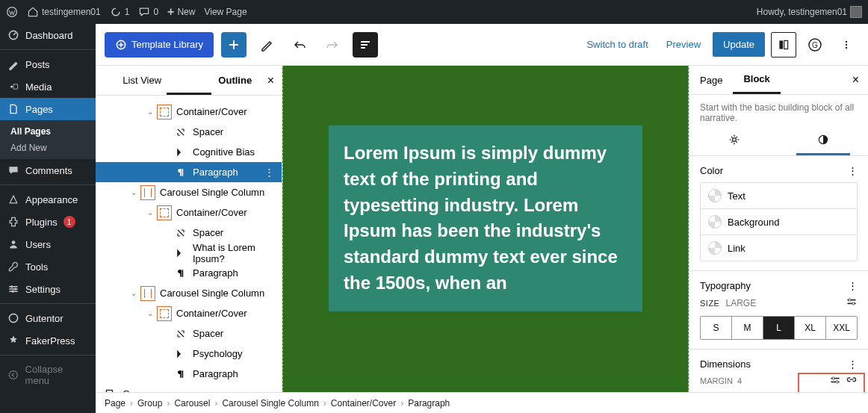 The image size is (868, 413). Describe the element at coordinates (142, 81) in the screenshot. I see `tab-listview: List View` at that location.